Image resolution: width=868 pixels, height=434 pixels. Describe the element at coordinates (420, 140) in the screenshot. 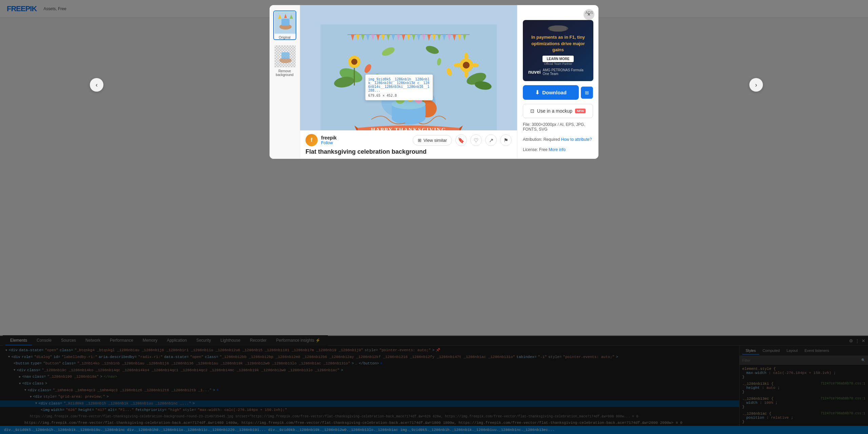

I see `grid-icon: ⊞` at that location.